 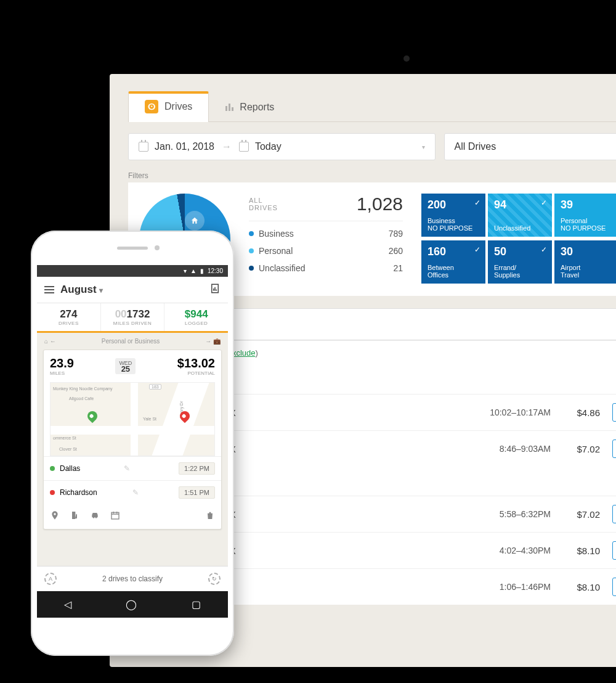 I want to click on legend-row-personal: Personal 260, so click(x=326, y=251).